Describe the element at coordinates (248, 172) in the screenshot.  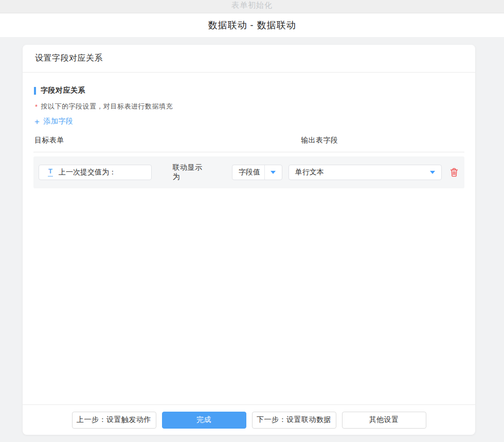
I see `value-type-selected: 字段值` at that location.